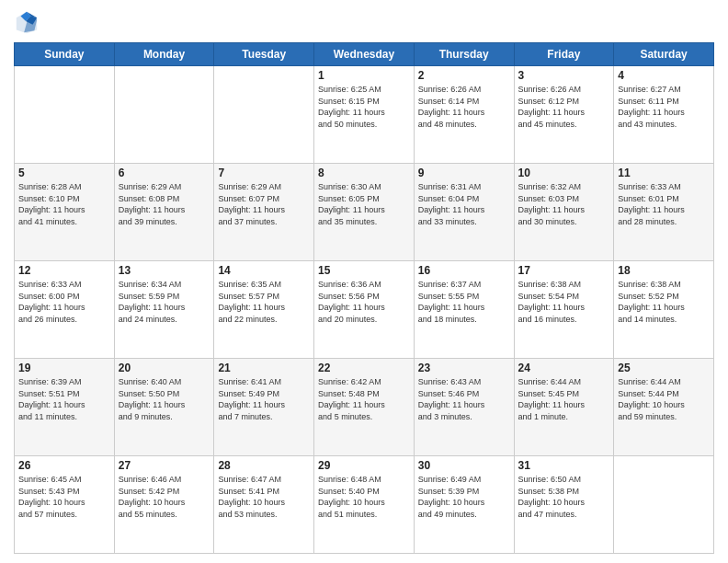 Image resolution: width=728 pixels, height=563 pixels. What do you see at coordinates (464, 497) in the screenshot?
I see `day-info: Sunrise: 6:49 AM Sunset: 5:39 PM Dayligh…` at bounding box center [464, 497].